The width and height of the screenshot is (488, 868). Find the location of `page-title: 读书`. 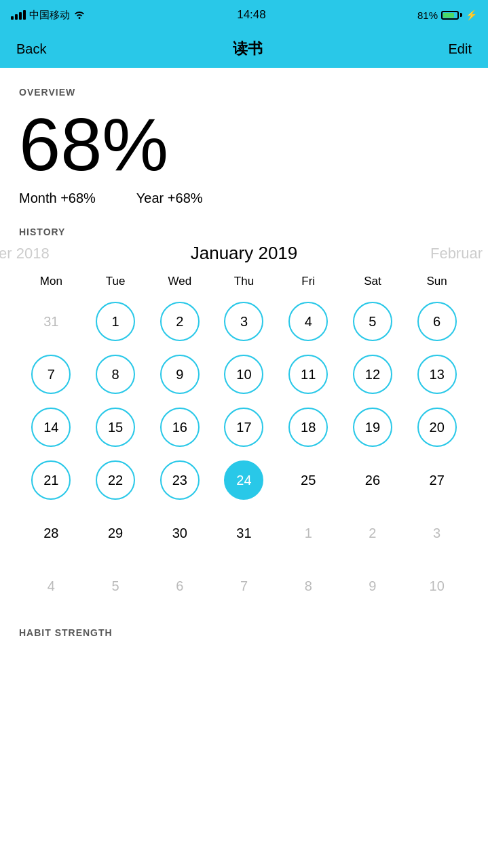

page-title: 读书 is located at coordinates (248, 49).